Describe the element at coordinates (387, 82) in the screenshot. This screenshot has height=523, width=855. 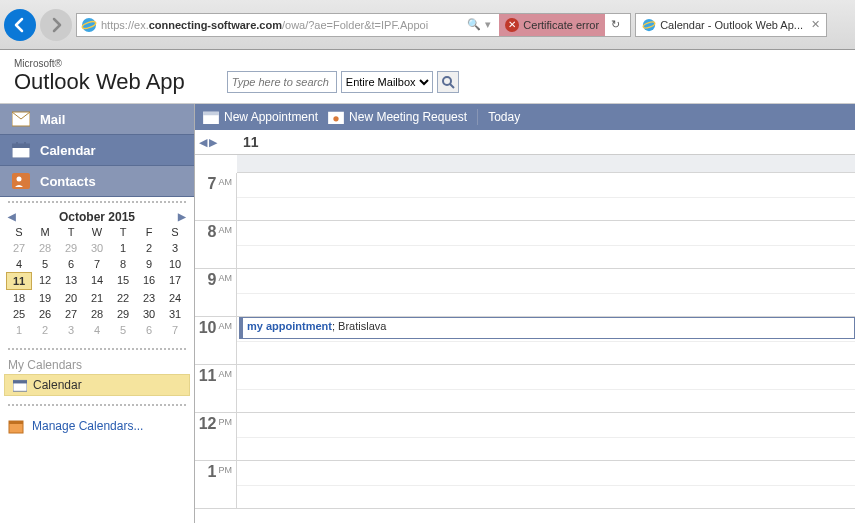
I see `search-scope-select: Entire Mailbox` at that location.